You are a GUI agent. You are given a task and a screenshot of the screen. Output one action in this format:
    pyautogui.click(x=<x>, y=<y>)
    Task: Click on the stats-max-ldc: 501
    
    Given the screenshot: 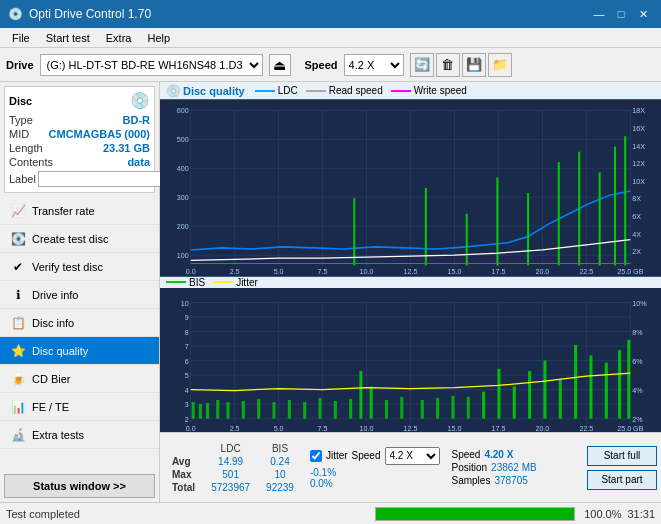 What is the action you would take?
    pyautogui.click(x=230, y=474)
    